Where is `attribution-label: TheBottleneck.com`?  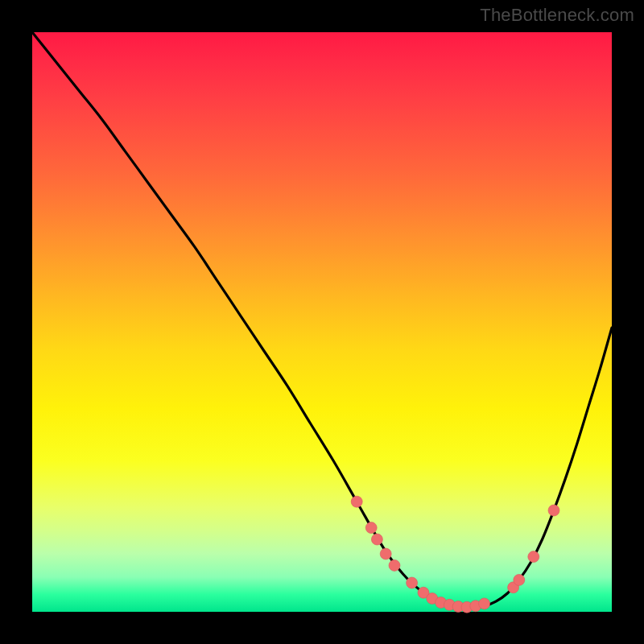
attribution-label: TheBottleneck.com is located at coordinates (557, 15).